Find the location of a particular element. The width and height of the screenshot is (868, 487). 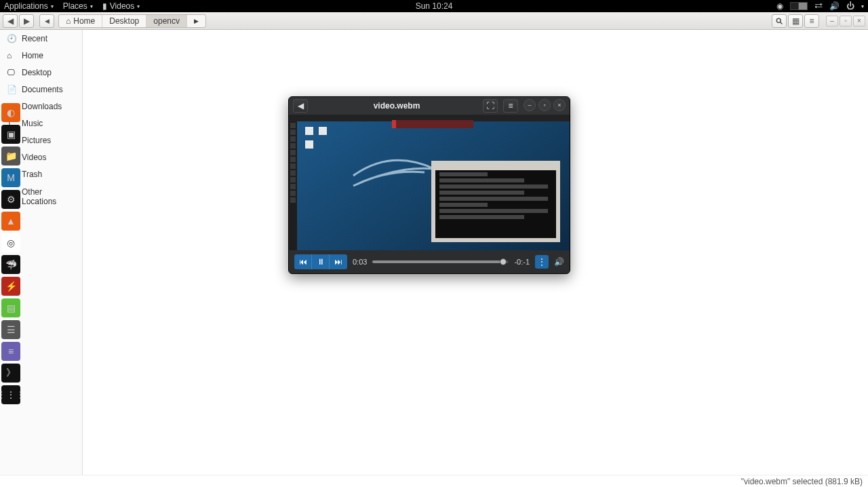

time-remaining: -0:-1 is located at coordinates (522, 262).